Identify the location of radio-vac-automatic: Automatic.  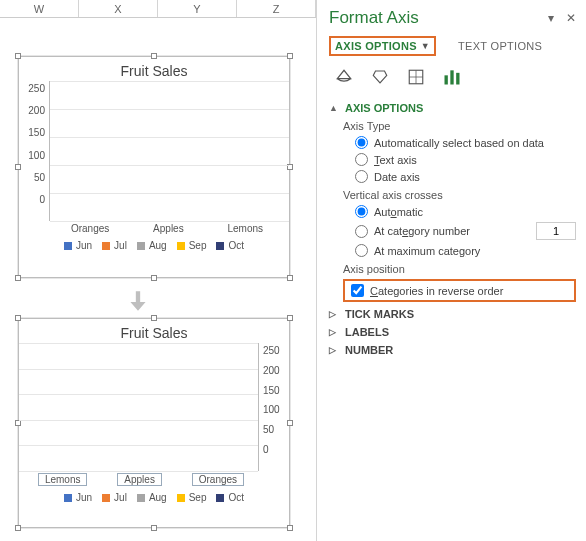
(466, 212).